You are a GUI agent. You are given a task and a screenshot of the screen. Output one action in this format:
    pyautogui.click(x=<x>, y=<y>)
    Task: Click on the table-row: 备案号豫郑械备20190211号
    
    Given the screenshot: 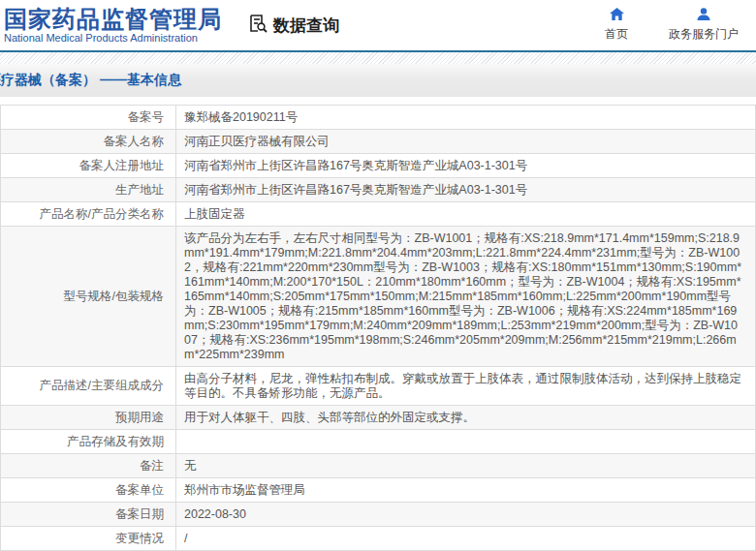 What is the action you would take?
    pyautogui.click(x=378, y=118)
    